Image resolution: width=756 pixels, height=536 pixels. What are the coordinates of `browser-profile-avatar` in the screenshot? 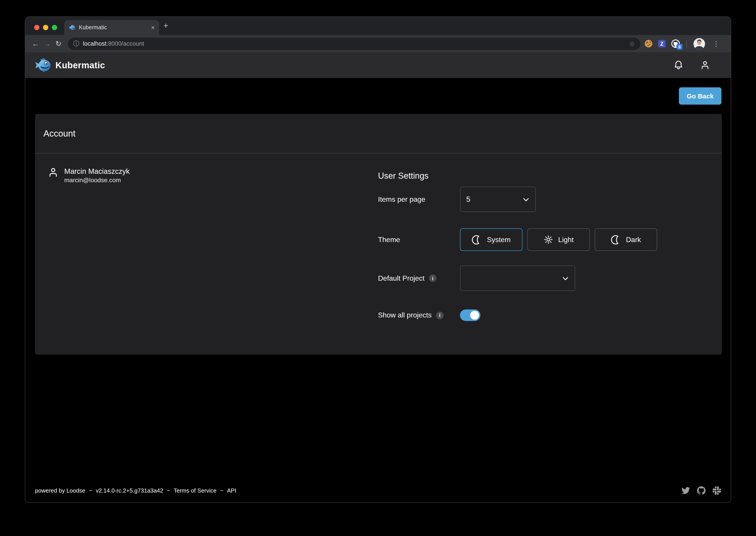 It's located at (699, 44).